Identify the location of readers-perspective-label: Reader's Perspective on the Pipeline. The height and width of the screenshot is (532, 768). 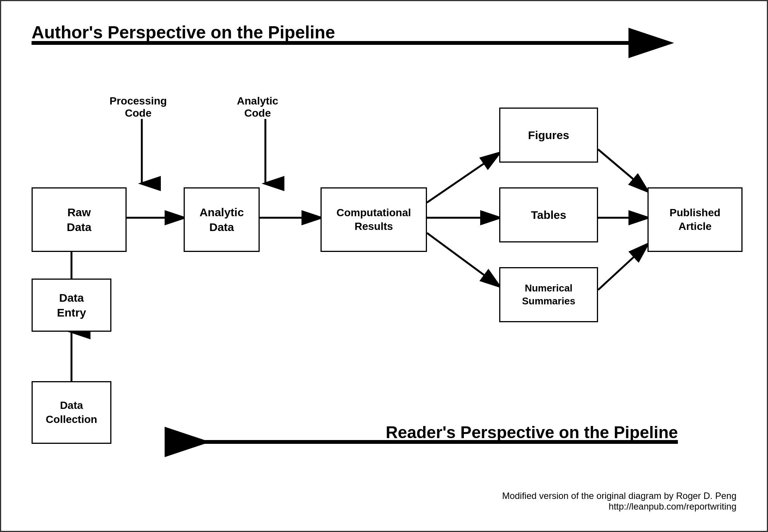
(469, 432).